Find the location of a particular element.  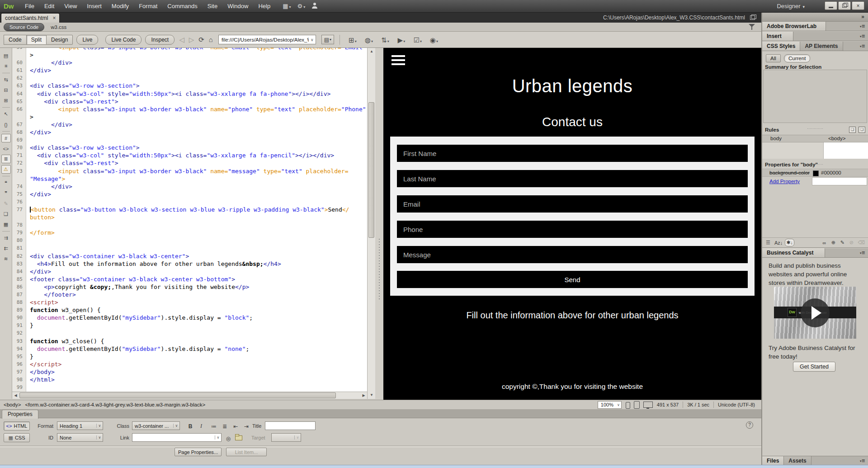

indent-icon: ⇥ is located at coordinates (246, 426).